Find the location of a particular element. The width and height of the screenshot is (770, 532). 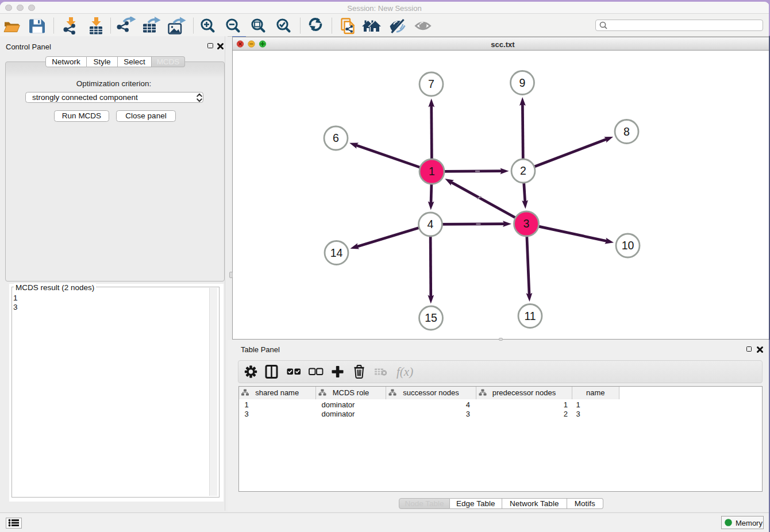

svg-text: f(x) is located at coordinates (405, 372).